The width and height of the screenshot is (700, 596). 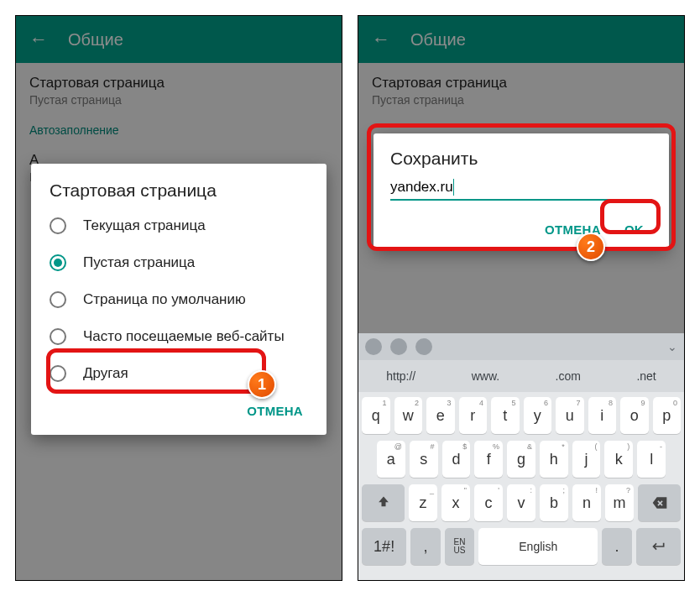 What do you see at coordinates (398, 447) in the screenshot?
I see `key-hint: @` at bounding box center [398, 447].